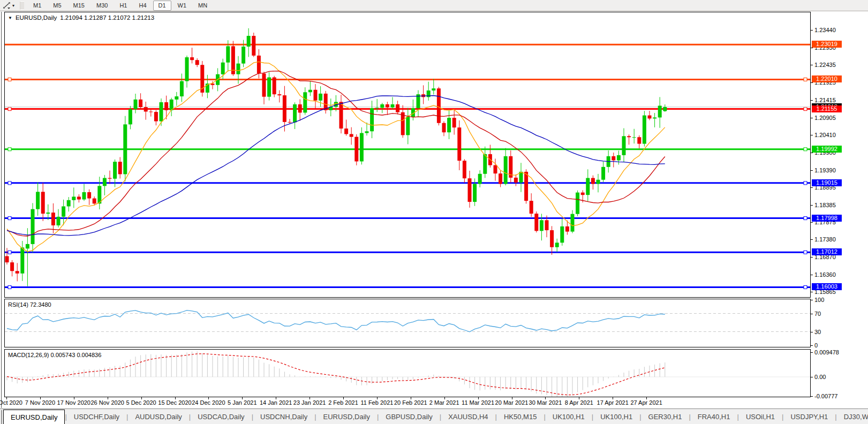 The width and height of the screenshot is (868, 424). What do you see at coordinates (411, 403) in the screenshot?
I see `date-tick-label: 20 Feb 2021` at bounding box center [411, 403].